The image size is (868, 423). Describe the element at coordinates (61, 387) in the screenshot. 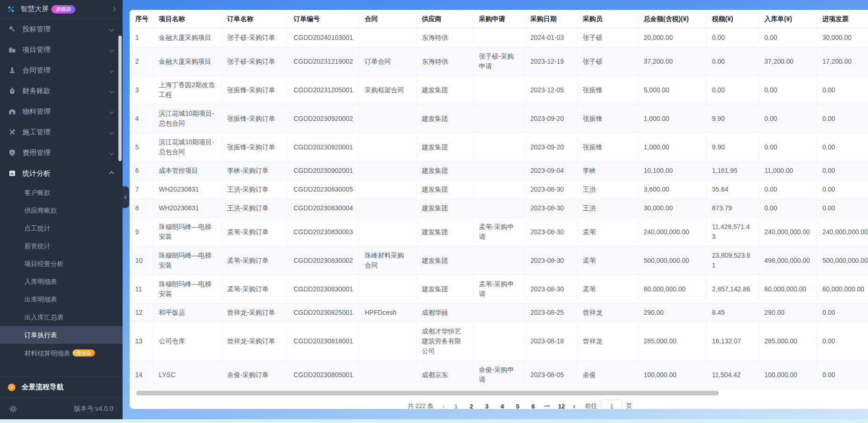

I see `panorama-nav-button: 全景流程导航` at that location.